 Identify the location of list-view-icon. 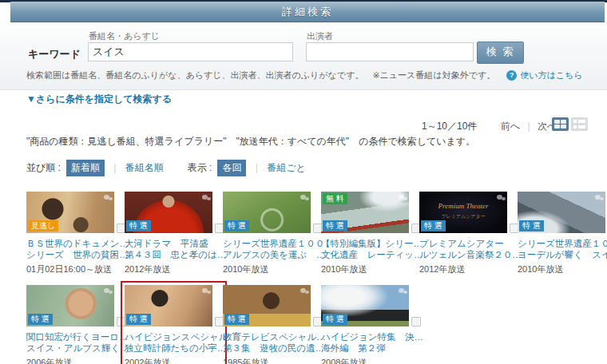
(580, 125).